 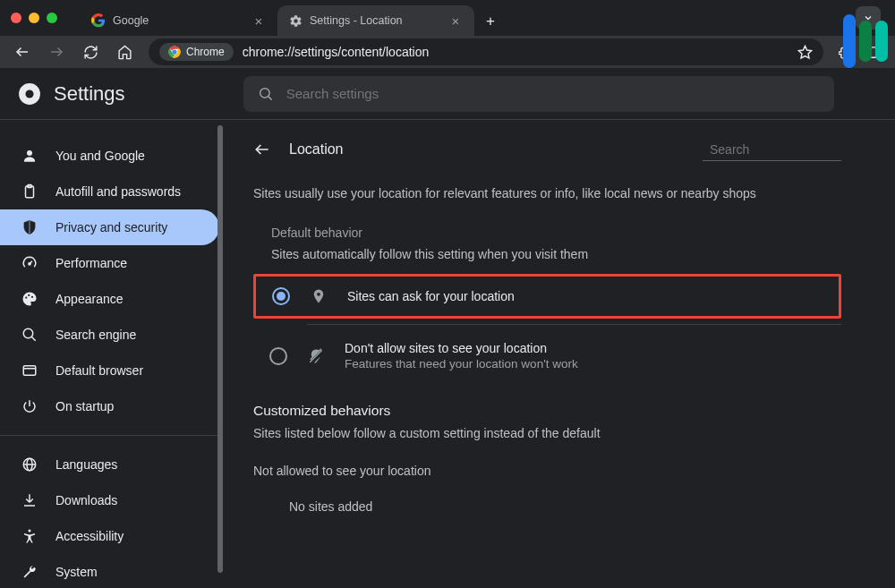 I want to click on sidebar-item-languages: Languages, so click(x=109, y=464).